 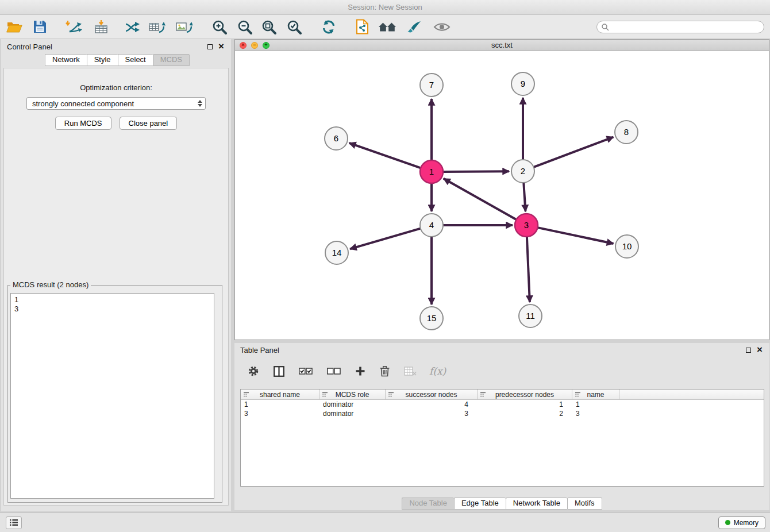 What do you see at coordinates (502, 409) in the screenshot?
I see `node-table-body: 1dominator4113dominator323` at bounding box center [502, 409].